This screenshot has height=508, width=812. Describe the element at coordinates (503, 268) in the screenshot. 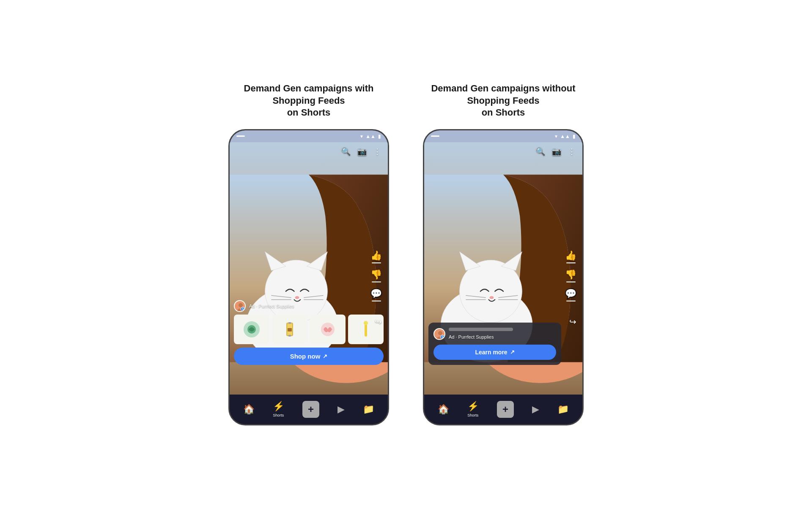

I see `right-video-content: 👍 👎 💬 ↪` at that location.